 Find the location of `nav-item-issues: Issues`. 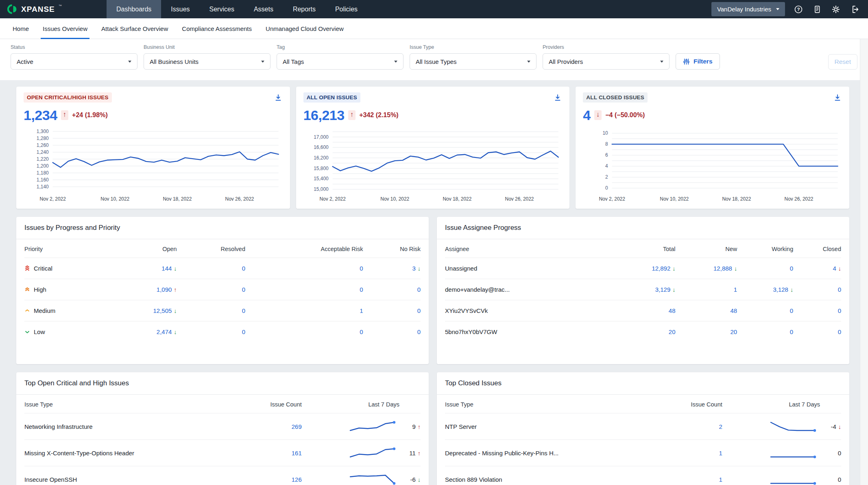

nav-item-issues: Issues is located at coordinates (180, 9).